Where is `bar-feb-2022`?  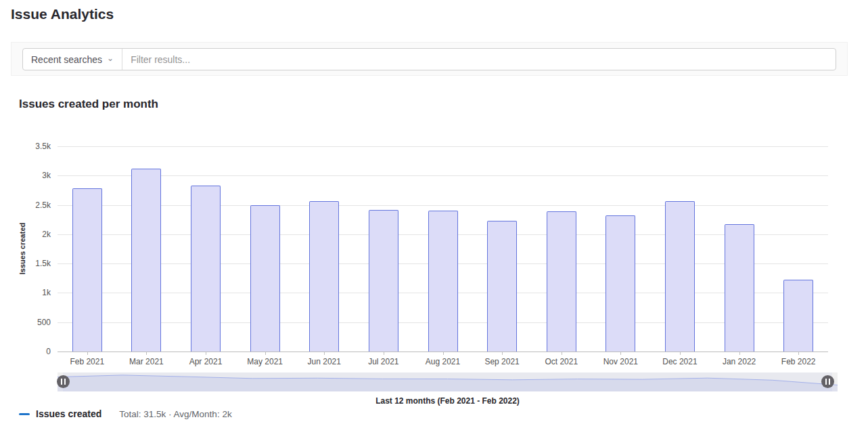 bar-feb-2022 is located at coordinates (798, 316).